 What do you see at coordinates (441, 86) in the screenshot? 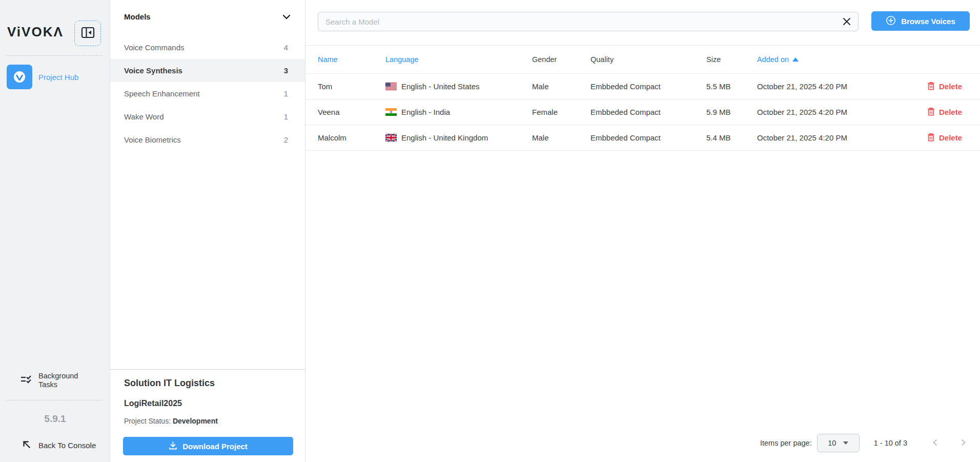
I see `voice-language-label: English - United States` at bounding box center [441, 86].